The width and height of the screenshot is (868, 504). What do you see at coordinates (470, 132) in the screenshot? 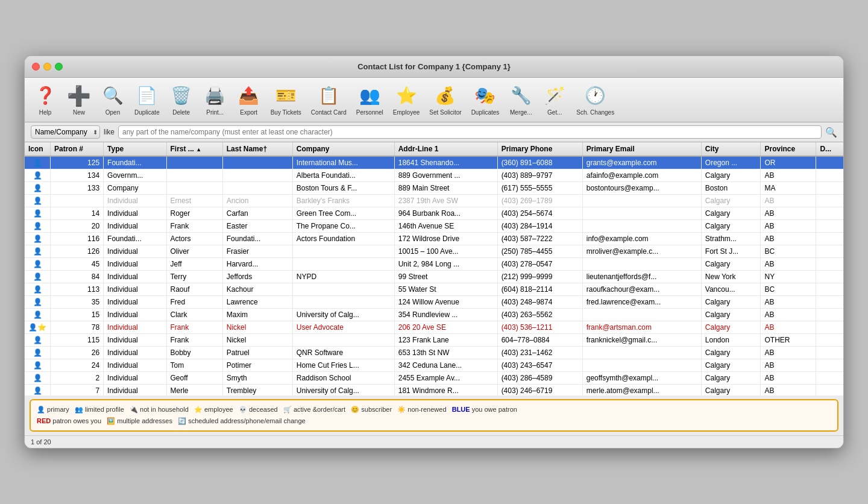
I see `search-input` at bounding box center [470, 132].